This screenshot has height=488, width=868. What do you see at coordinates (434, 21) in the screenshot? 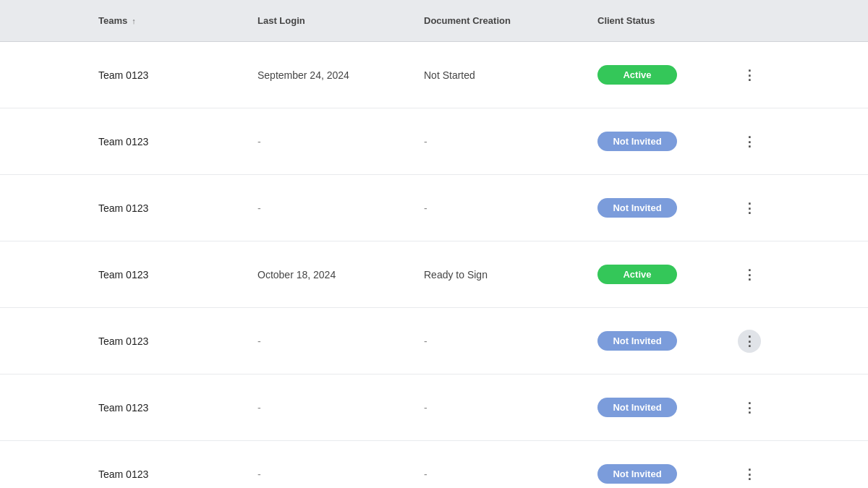
I see `table-header: Teams ↑ Last Login Document Creation Cli…` at bounding box center [434, 21].